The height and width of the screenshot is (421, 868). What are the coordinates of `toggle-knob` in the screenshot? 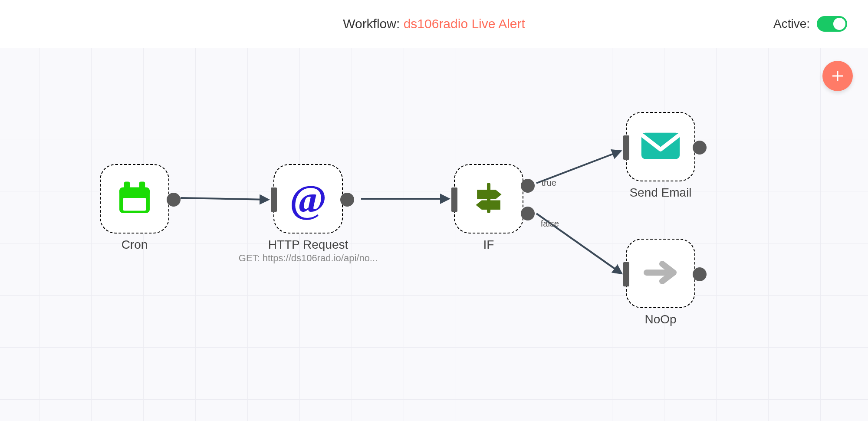 It's located at (839, 24).